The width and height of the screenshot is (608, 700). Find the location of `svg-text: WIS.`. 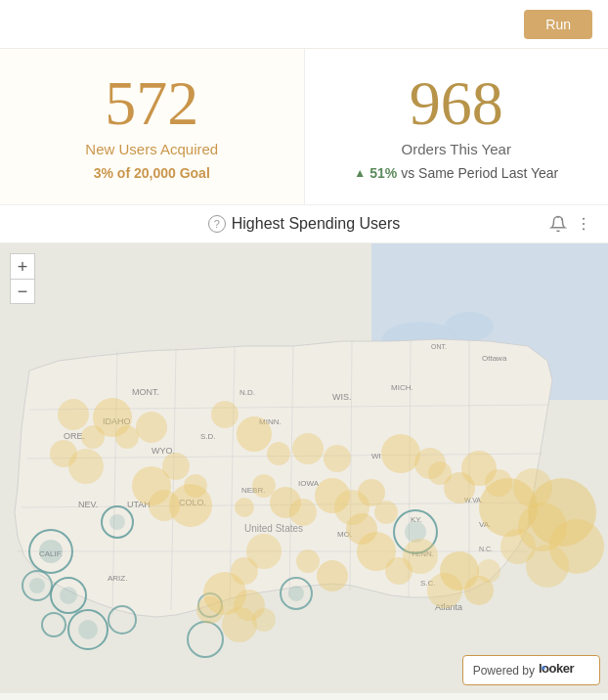

svg-text: WIS. is located at coordinates (342, 397).